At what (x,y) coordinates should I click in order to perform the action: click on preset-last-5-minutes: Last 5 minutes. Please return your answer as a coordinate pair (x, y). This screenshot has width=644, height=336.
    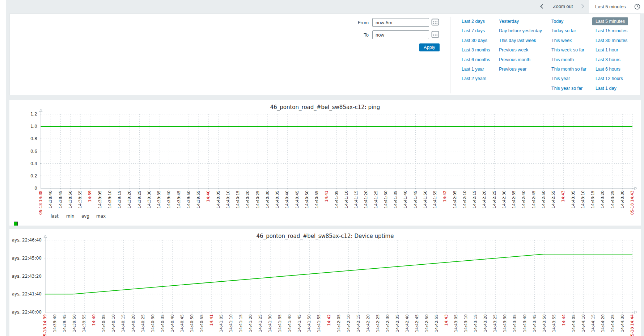
    Looking at the image, I should click on (610, 21).